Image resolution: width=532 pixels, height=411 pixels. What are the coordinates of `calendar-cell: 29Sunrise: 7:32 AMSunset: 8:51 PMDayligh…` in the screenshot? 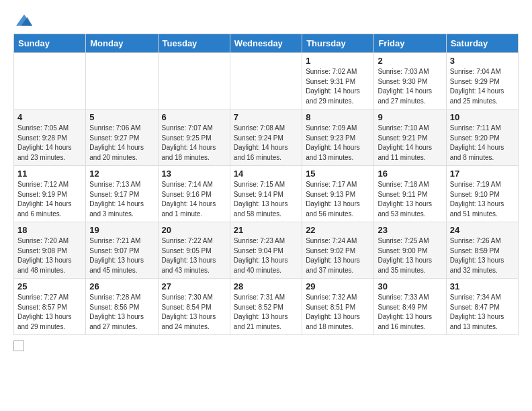 It's located at (339, 307).